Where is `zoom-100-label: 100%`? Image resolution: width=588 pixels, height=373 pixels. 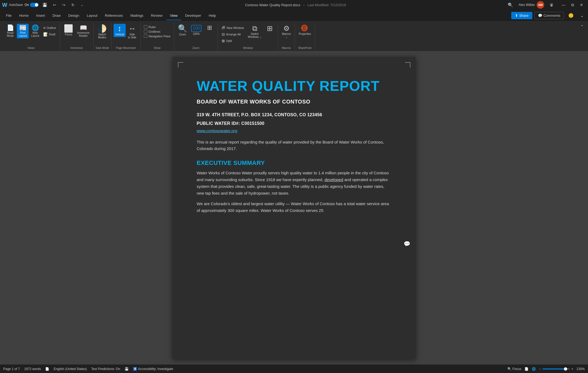 zoom-100-label: 100% is located at coordinates (196, 34).